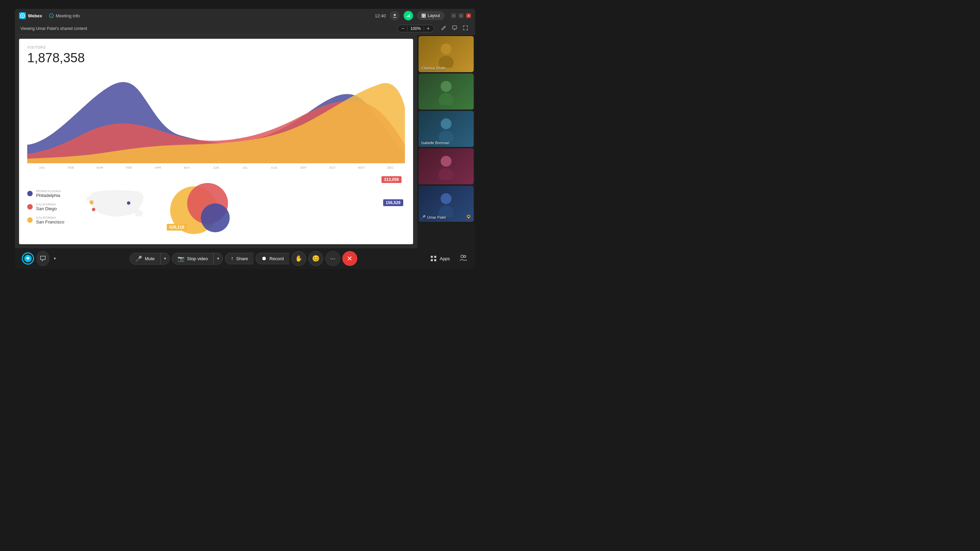 This screenshot has width=980, height=551. I want to click on month-mar: MAR, so click(100, 167).